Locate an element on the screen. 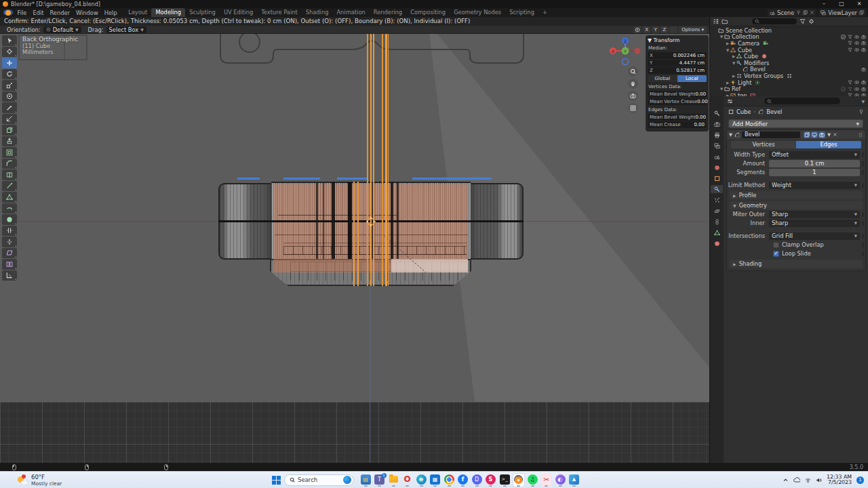  taskbar-icon-superhuman: S is located at coordinates (491, 480).